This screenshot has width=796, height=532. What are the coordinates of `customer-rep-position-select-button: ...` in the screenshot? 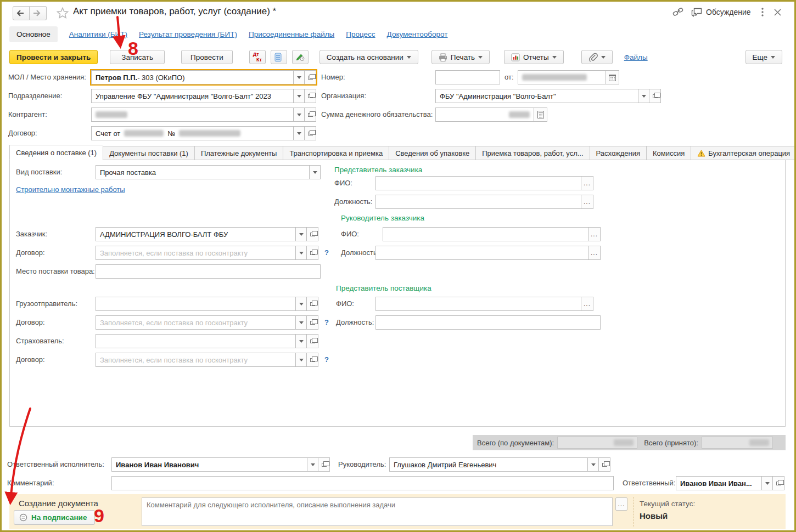 It's located at (587, 202).